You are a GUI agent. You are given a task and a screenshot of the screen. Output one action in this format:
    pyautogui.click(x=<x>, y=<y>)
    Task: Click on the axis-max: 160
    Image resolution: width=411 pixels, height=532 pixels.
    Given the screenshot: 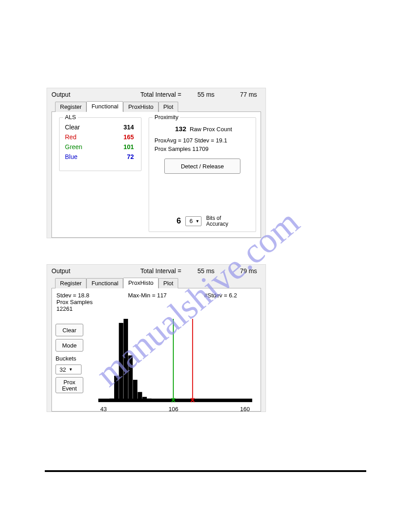 What is the action you would take?
    pyautogui.click(x=245, y=409)
    